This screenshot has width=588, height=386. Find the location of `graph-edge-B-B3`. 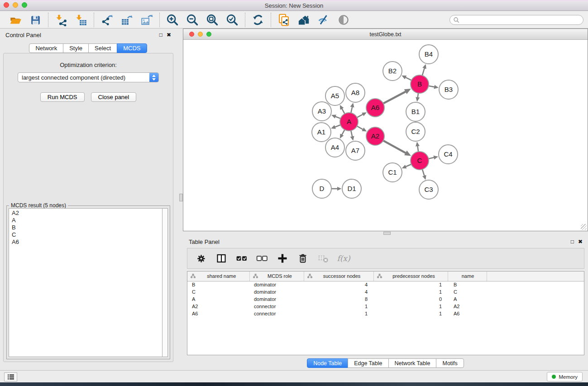

graph-edge-B-B3 is located at coordinates (432, 86).